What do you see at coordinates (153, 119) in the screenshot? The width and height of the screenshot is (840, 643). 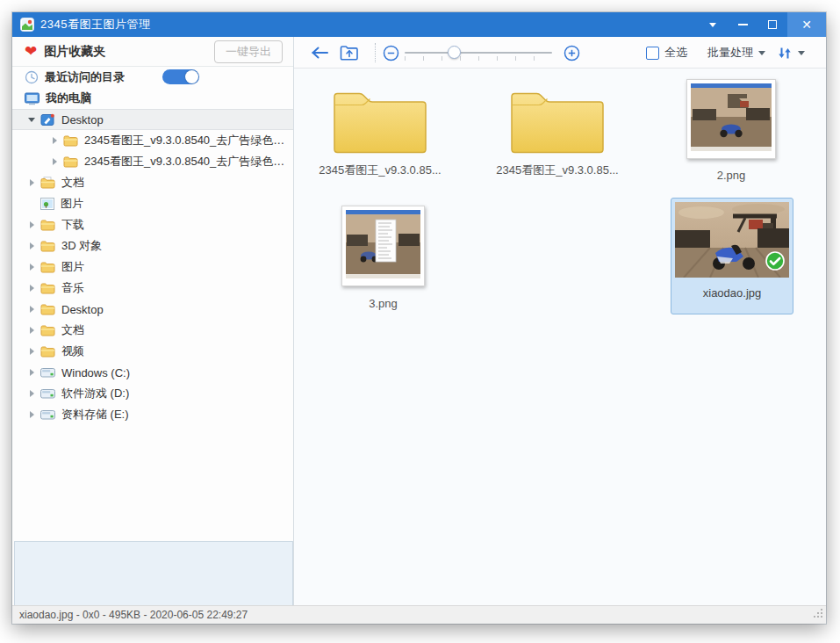 I see `tree-item-desktop: Desktop` at bounding box center [153, 119].